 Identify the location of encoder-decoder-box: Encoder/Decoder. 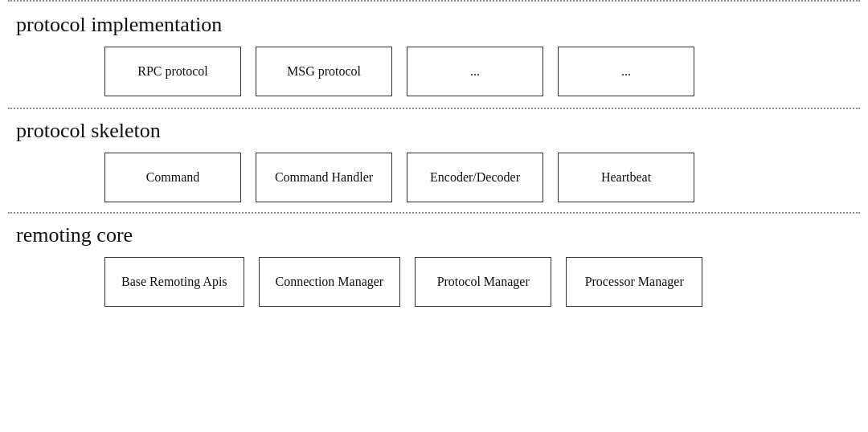
(475, 177).